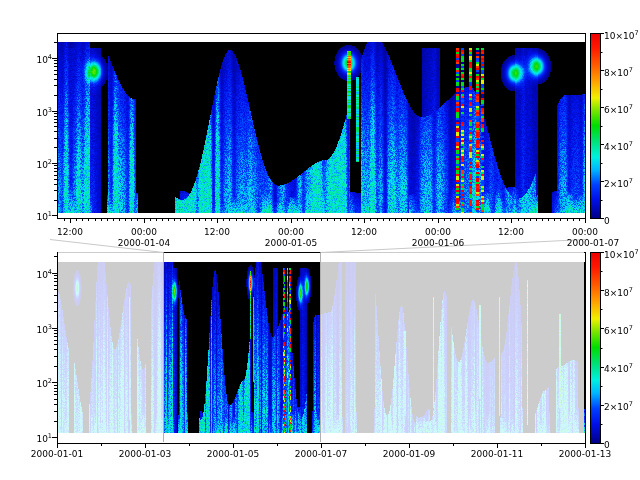 This screenshot has width=640, height=480. What do you see at coordinates (497, 454) in the screenshot?
I see `x-date-label: 2000-01-11` at bounding box center [497, 454].